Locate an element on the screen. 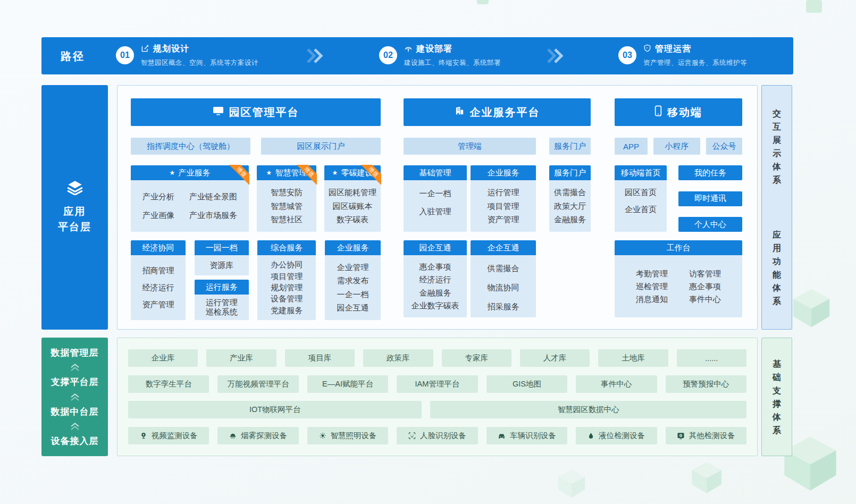  database-cell: 政策库 is located at coordinates (398, 358).